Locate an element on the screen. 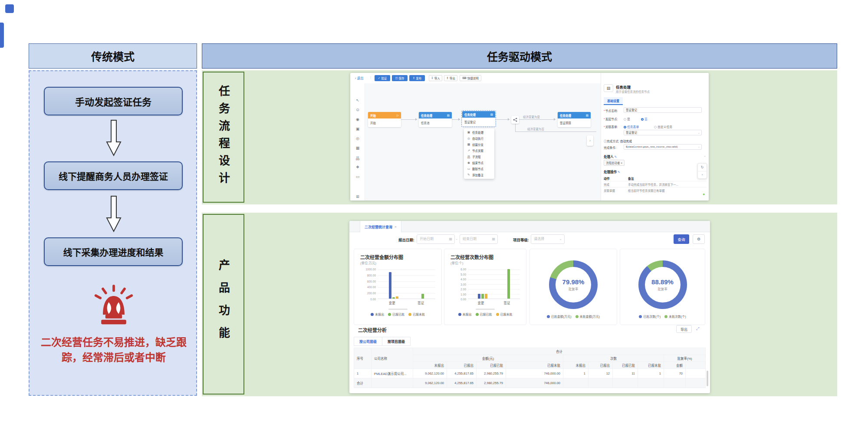  save-button: ◫ 保存 is located at coordinates (400, 78).